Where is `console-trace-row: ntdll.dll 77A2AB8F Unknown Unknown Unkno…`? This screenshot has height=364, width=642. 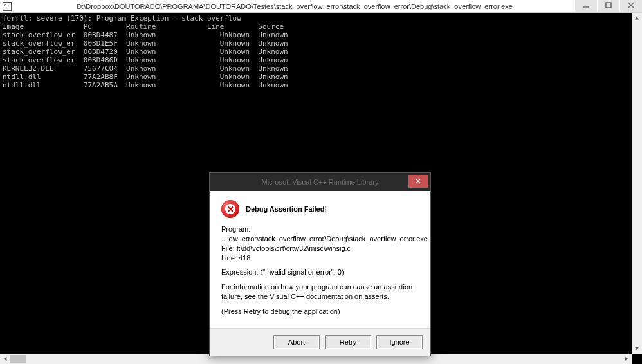
console-trace-row: ntdll.dll 77A2AB8F Unknown Unknown Unkno… is located at coordinates (321, 77).